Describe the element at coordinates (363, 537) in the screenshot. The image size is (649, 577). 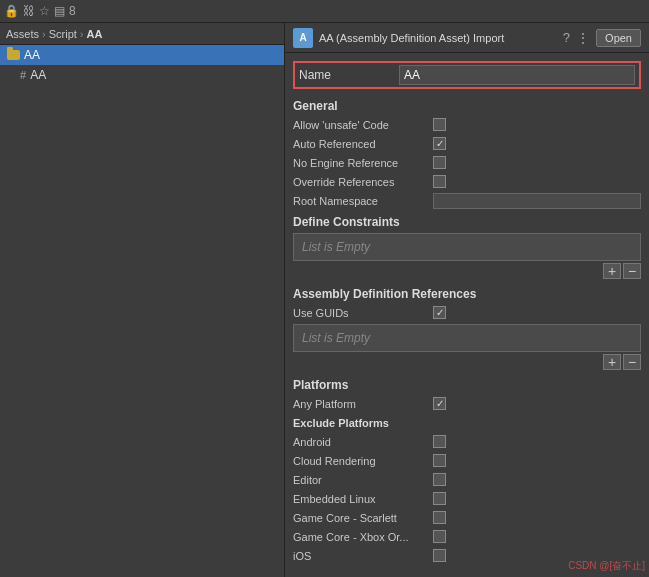
I see `game-core-xbox-label: Game Core - Xbox Or...` at that location.